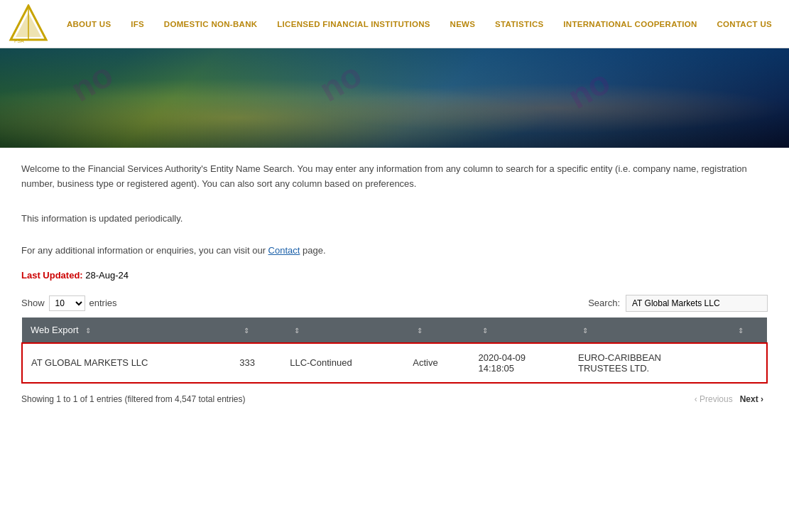  I want to click on cell-date: 2020-04-09 14:18:05, so click(520, 363).